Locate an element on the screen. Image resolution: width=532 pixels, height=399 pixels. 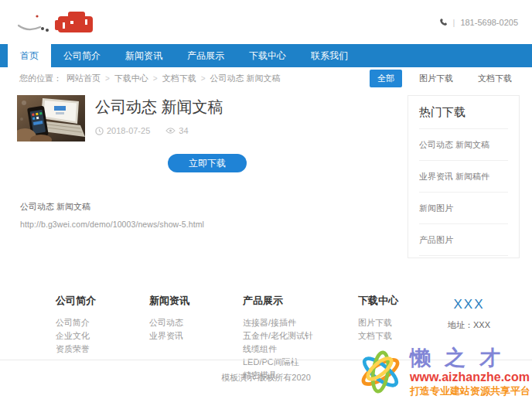
star-logo-icon is located at coordinates (380, 372).